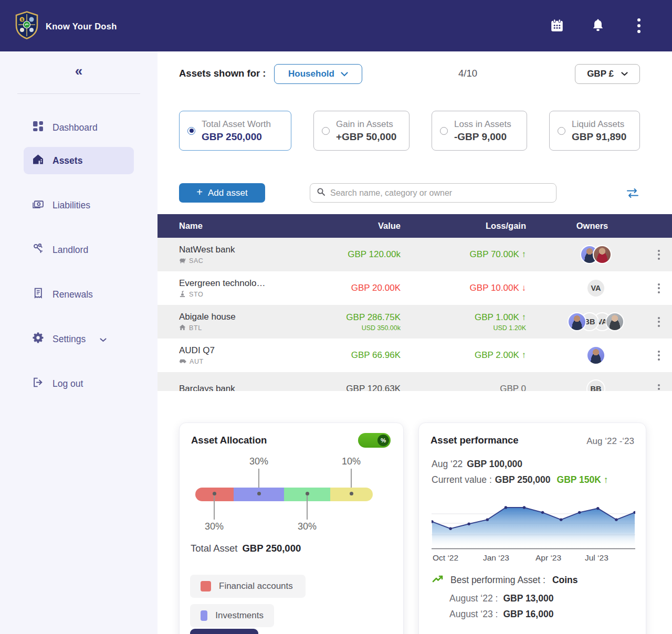 The width and height of the screenshot is (672, 634). Describe the element at coordinates (440, 193) in the screenshot. I see `search-input` at that location.